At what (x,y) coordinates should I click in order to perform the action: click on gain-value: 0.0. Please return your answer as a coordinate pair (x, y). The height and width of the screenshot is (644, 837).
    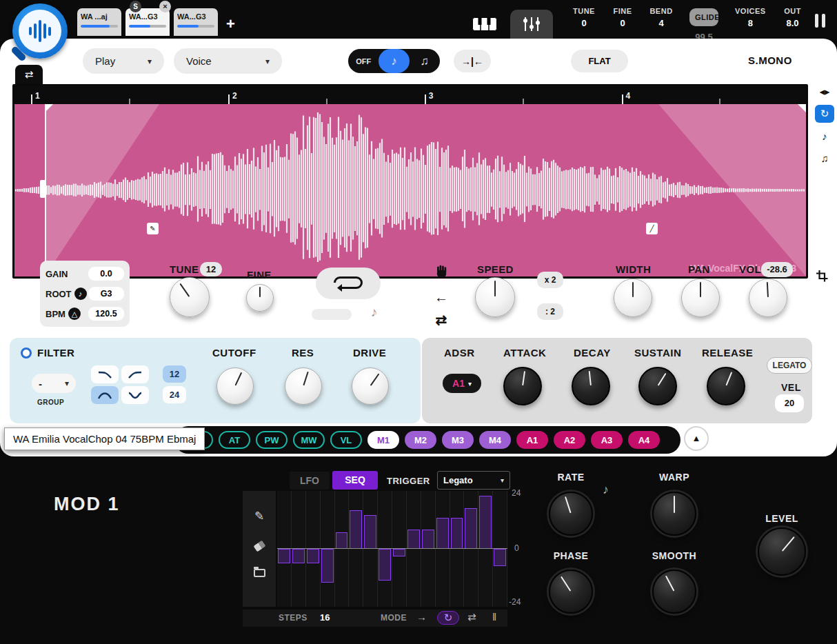
    Looking at the image, I should click on (106, 274).